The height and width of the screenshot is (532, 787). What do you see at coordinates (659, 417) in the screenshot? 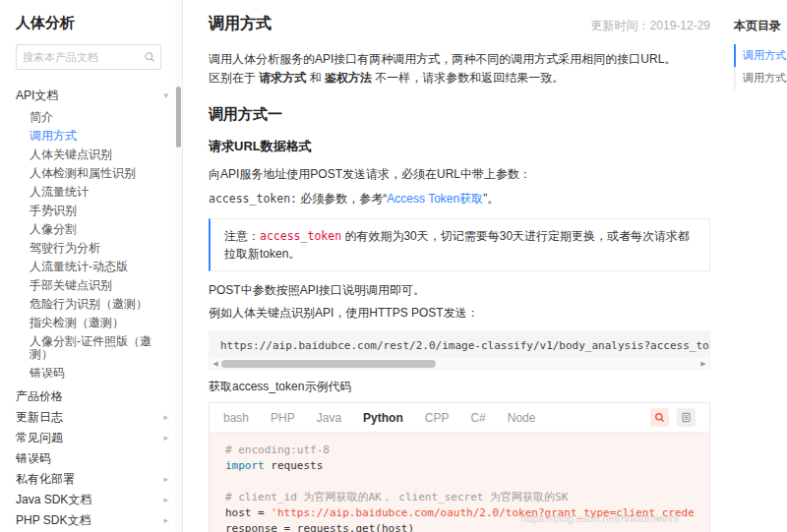
I see `code-search-icon` at bounding box center [659, 417].